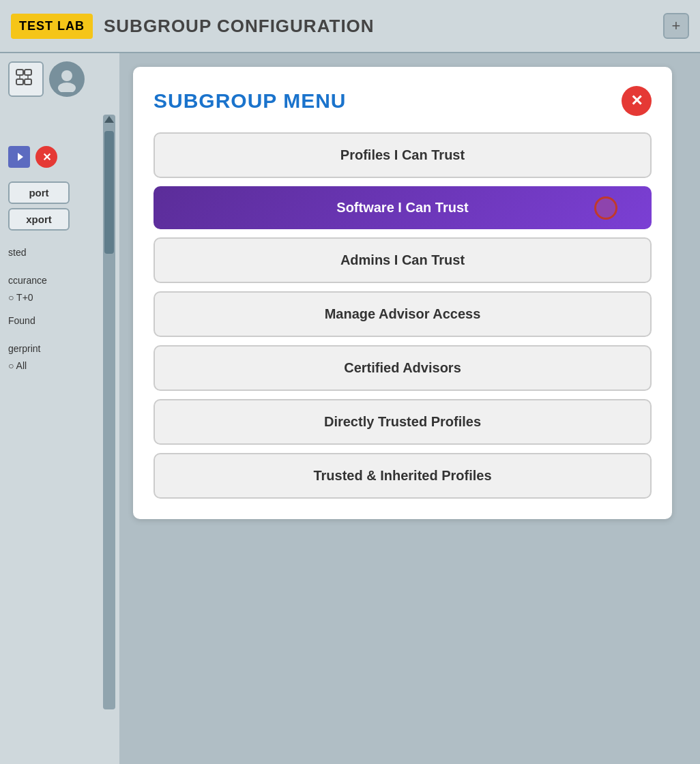  Describe the element at coordinates (26, 79) in the screenshot. I see `diagram-icon` at that location.